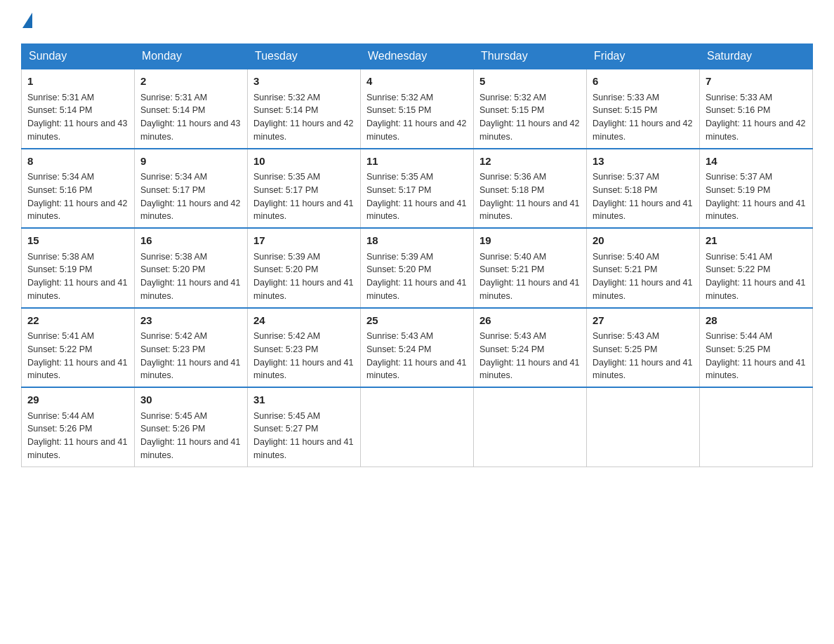 This screenshot has height=644, width=834. I want to click on day-info: Sunrise: 5:31 AMSunset: 5:14 PMDaylight:…, so click(191, 118).